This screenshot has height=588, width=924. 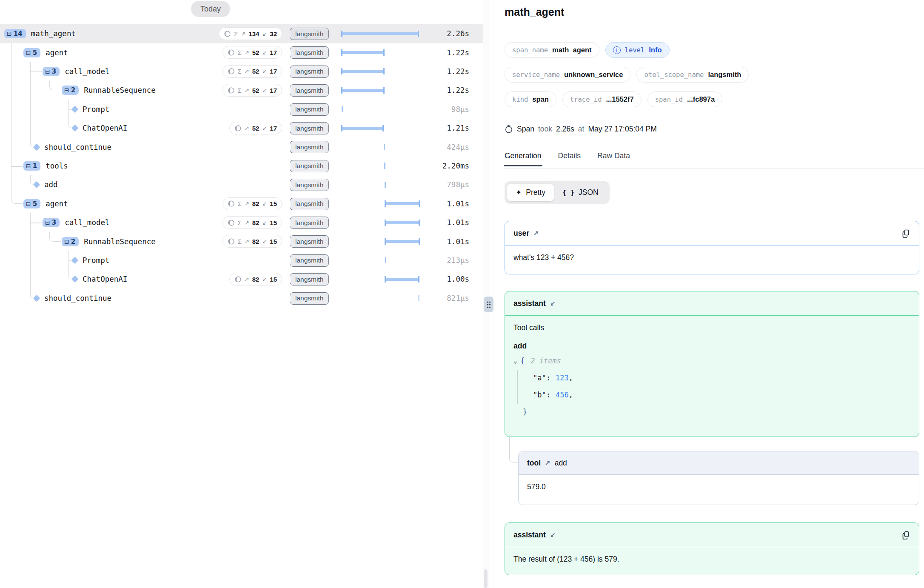 What do you see at coordinates (18, 34) in the screenshot?
I see `child-count: 14` at bounding box center [18, 34].